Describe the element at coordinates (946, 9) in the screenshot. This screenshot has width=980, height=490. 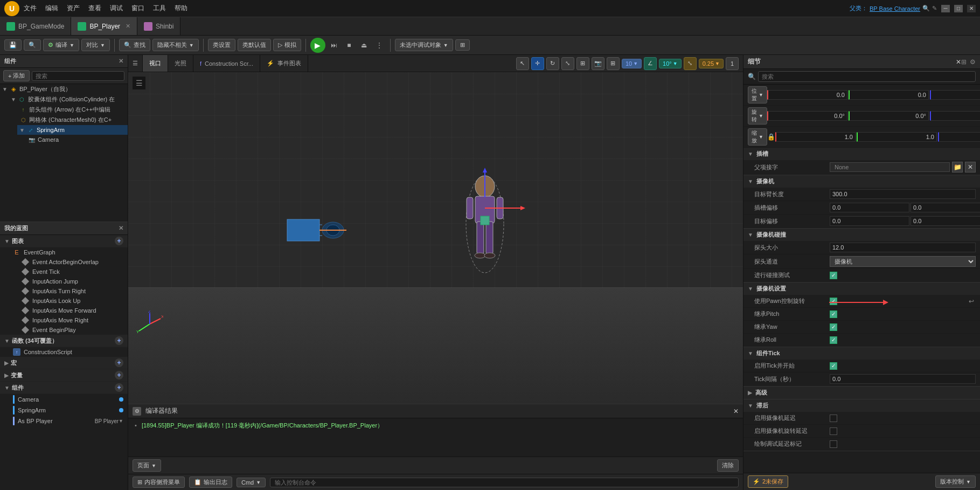
I see `minimize-button: ─` at that location.